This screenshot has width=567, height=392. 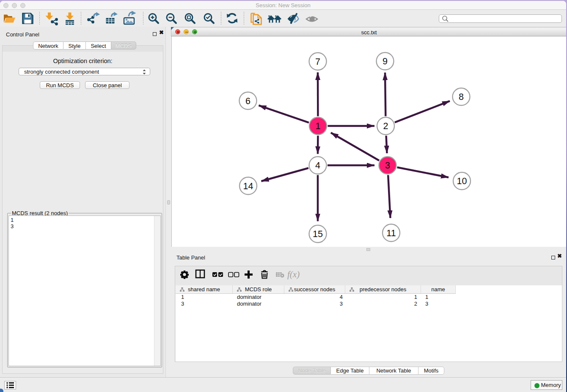 I want to click on svg-text: 14, so click(x=248, y=186).